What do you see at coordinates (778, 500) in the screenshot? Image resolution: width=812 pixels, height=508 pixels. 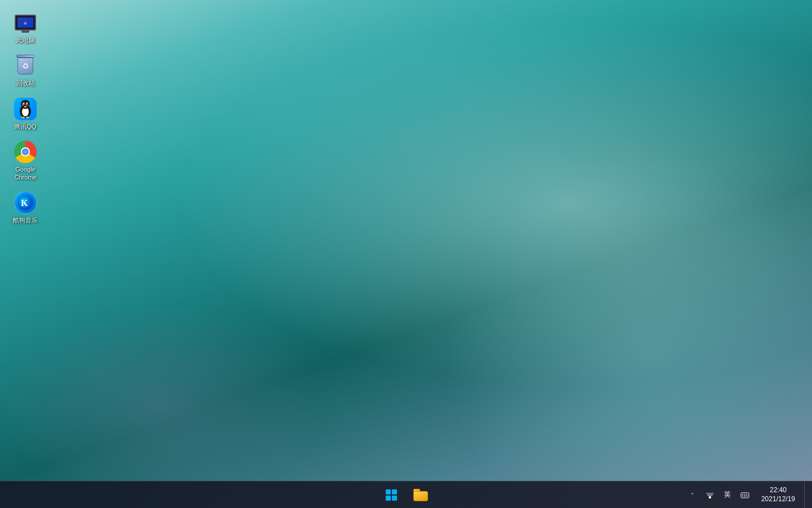 I see `clock-date: 2021/12/19` at bounding box center [778, 500].